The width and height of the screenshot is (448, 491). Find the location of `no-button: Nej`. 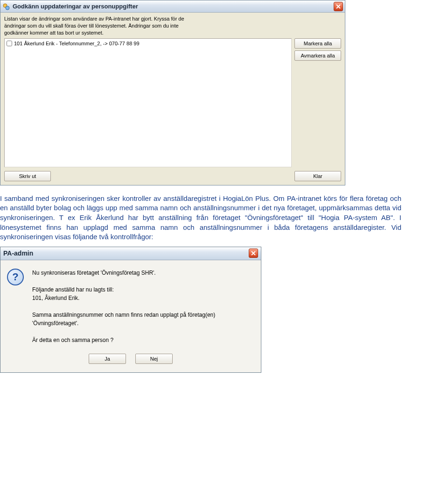

no-button: Nej is located at coordinates (154, 359).